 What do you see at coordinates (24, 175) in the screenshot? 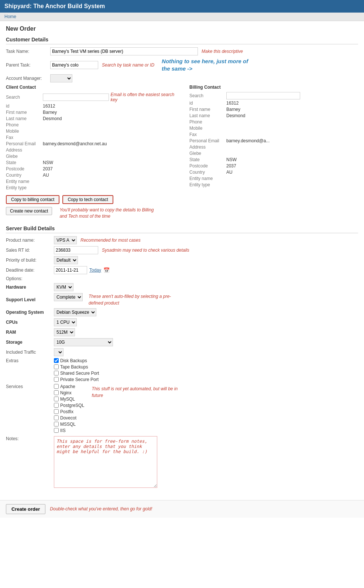
I see `client-country-label: Country` at bounding box center [24, 175].